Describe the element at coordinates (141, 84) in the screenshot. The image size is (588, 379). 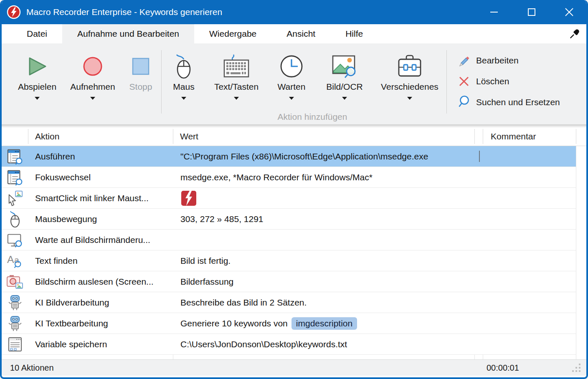
I see `stopp-button: Stopp` at that location.